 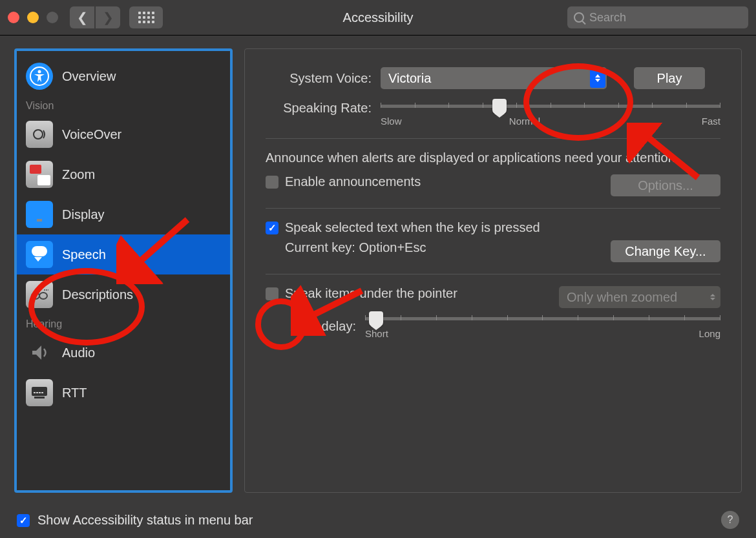 What do you see at coordinates (79, 174) in the screenshot?
I see `sidebar-item-label: Zoom` at bounding box center [79, 174].